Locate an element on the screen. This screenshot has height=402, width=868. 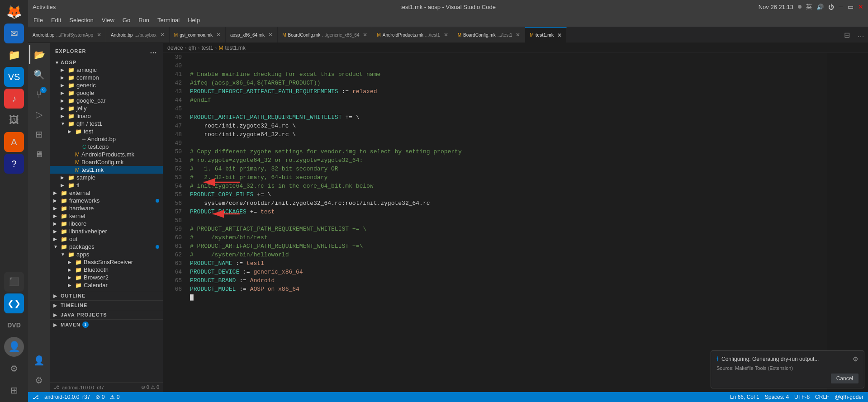
tree-item-apps: ▼ 📁apps is located at coordinates (106, 254).